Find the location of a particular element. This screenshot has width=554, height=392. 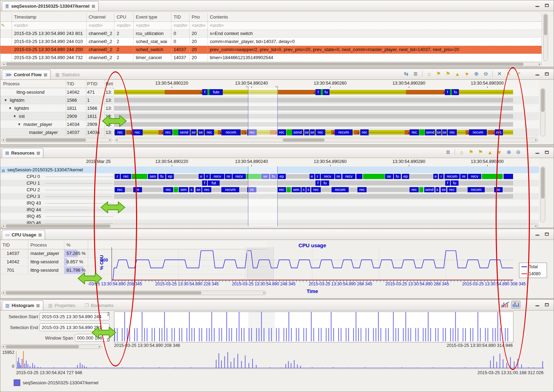

state-segment-ep: ep is located at coordinates (282, 176).